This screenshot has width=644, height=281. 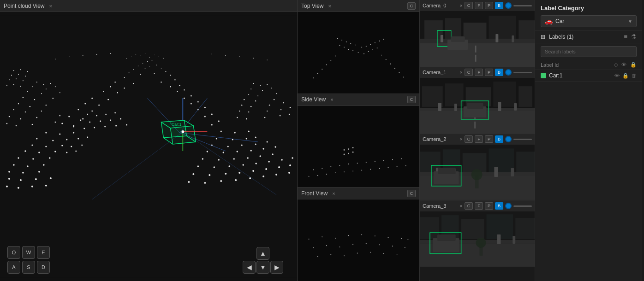 What do you see at coordinates (489, 6) in the screenshot?
I see `camera-0-btn-p: P` at bounding box center [489, 6].